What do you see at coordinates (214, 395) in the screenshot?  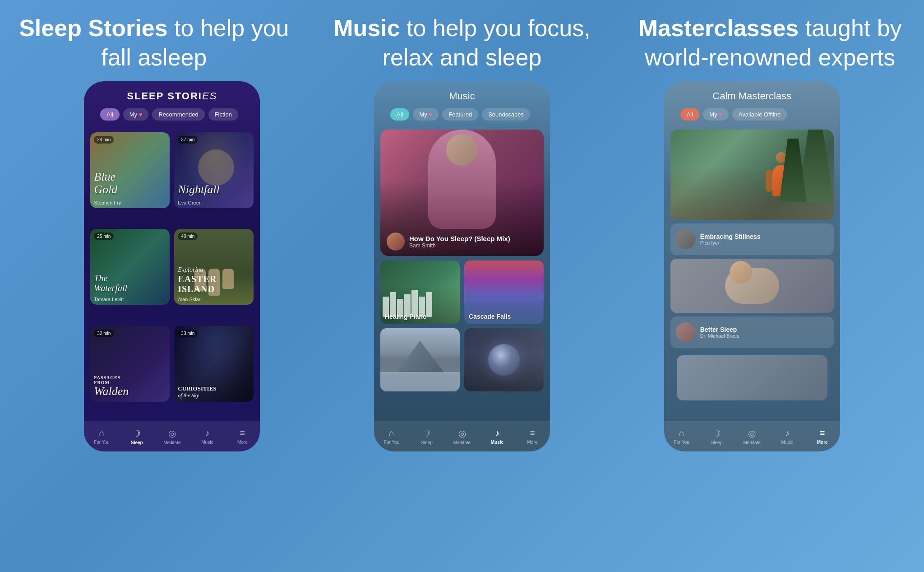 I see `story-title-curiosities-sub: of the Sky` at bounding box center [214, 395].